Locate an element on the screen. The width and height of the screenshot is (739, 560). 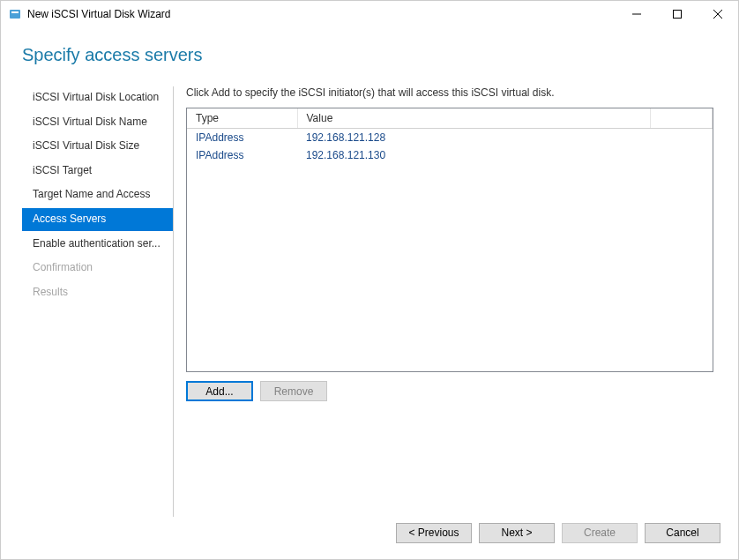
table-actions: Add... Remove is located at coordinates (450, 392).